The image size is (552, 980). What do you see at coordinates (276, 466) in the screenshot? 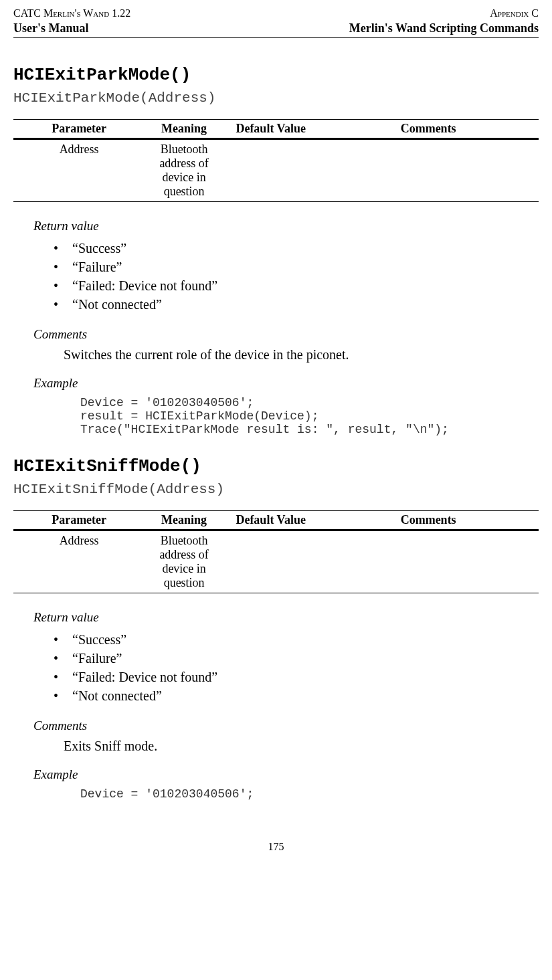
I see `function-title: HCIExitSniffMode()` at bounding box center [276, 466].